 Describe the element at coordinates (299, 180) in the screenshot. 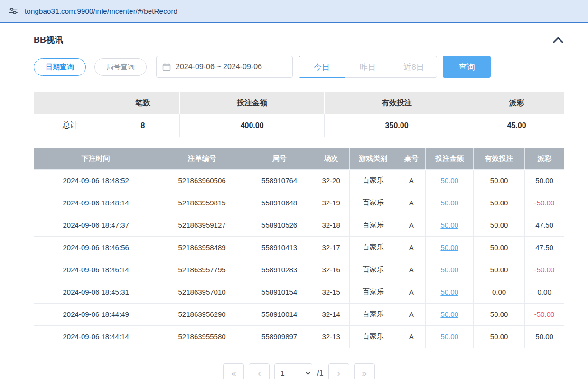

I see `table-row: 2024-09-06 18:48:52 521863960506 5589107…` at that location.